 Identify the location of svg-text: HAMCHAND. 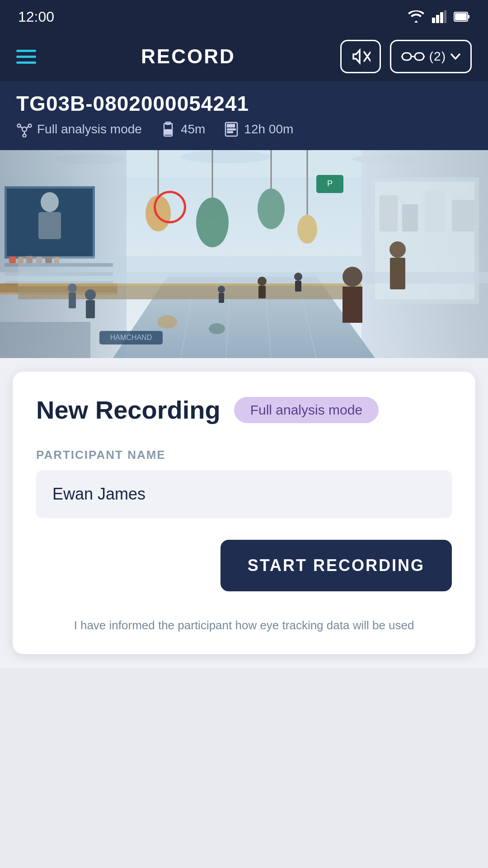
(131, 337).